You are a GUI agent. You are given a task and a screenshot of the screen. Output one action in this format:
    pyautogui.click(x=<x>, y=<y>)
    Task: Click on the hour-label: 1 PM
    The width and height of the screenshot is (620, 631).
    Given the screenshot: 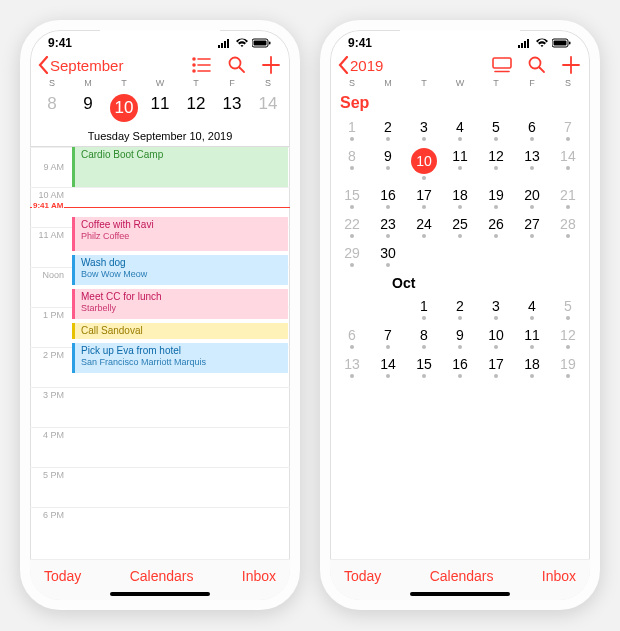 What is the action you would take?
    pyautogui.click(x=49, y=328)
    